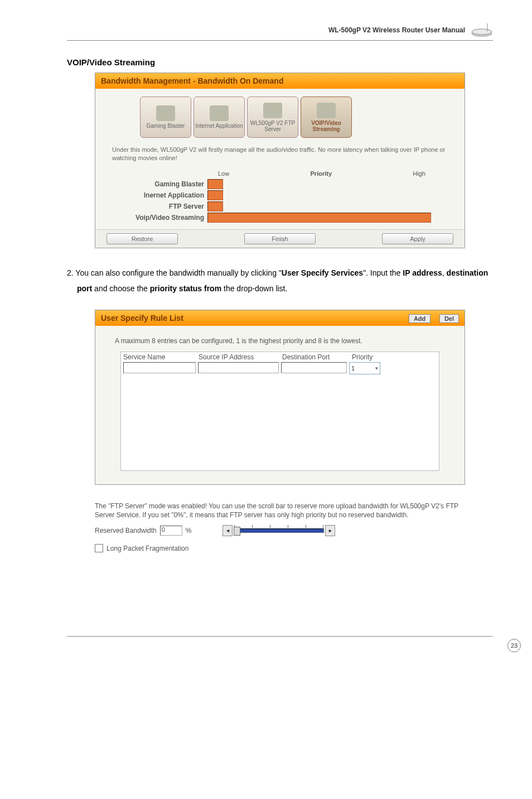 The width and height of the screenshot is (532, 799). Describe the element at coordinates (314, 368) in the screenshot. I see `destination-port-input` at that location.